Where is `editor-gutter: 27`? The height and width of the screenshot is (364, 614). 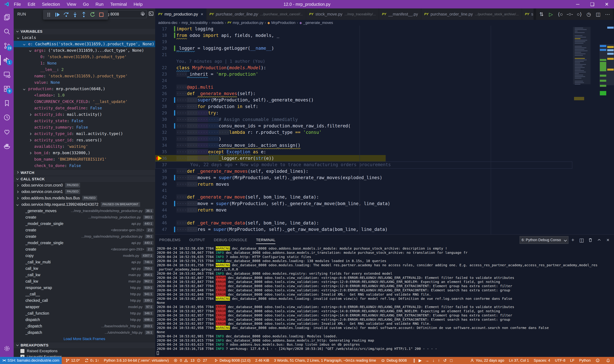 editor-gutter: 27 is located at coordinates (166, 100).